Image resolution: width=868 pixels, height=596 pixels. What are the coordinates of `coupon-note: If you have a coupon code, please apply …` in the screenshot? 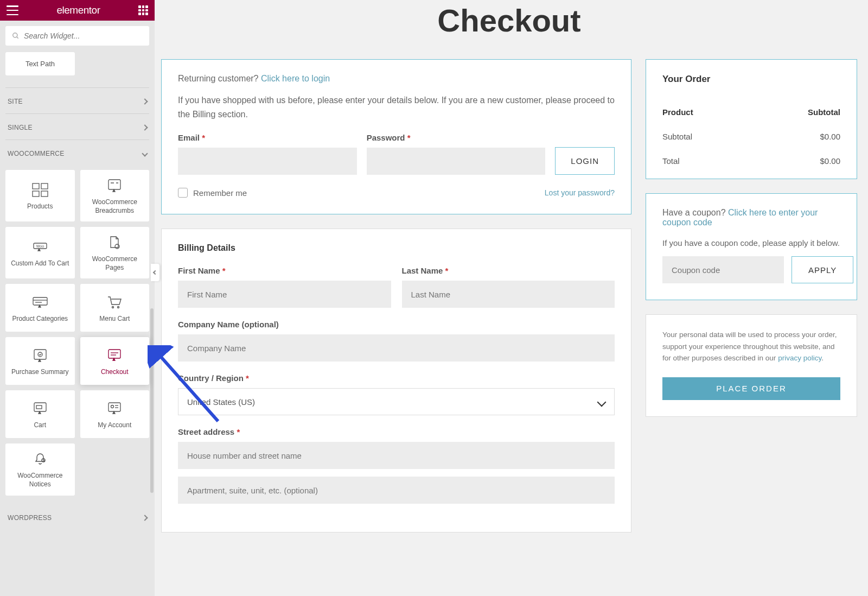 It's located at (751, 243).